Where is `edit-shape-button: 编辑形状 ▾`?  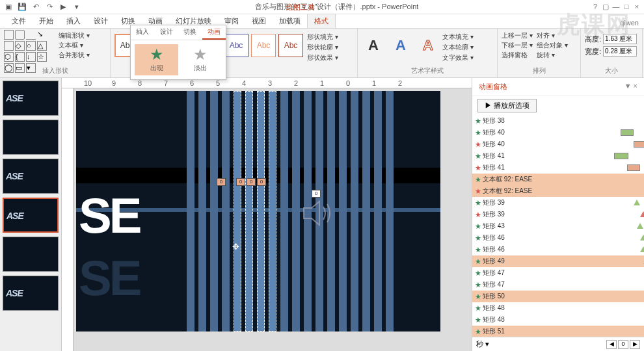
edit-shape-button: 编辑形状 ▾ is located at coordinates (74, 36).